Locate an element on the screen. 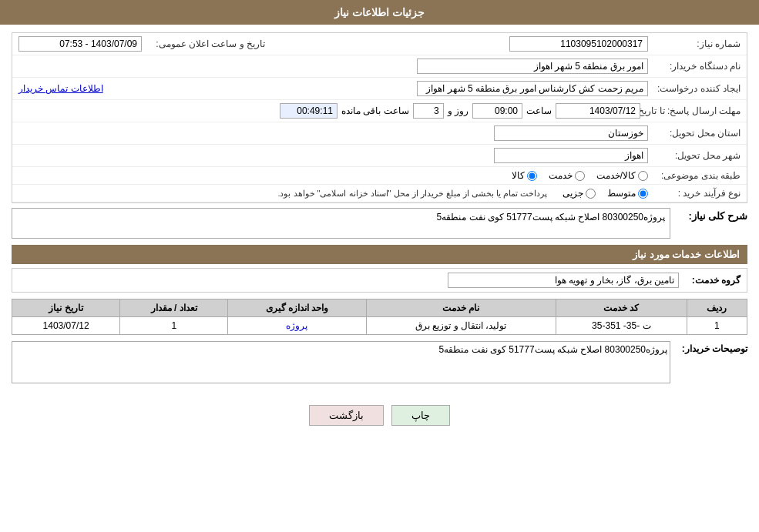 The image size is (759, 532). page-title: جزئیات اطلاعات نیاز is located at coordinates (379, 12).